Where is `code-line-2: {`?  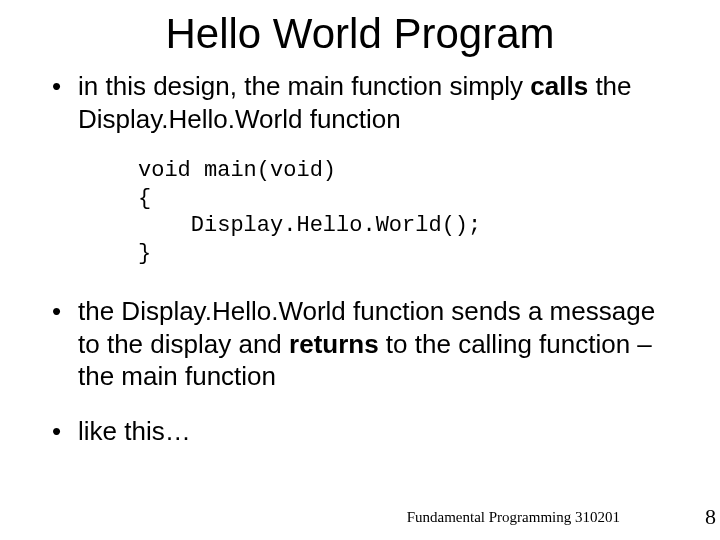 code-line-2: { is located at coordinates (144, 198).